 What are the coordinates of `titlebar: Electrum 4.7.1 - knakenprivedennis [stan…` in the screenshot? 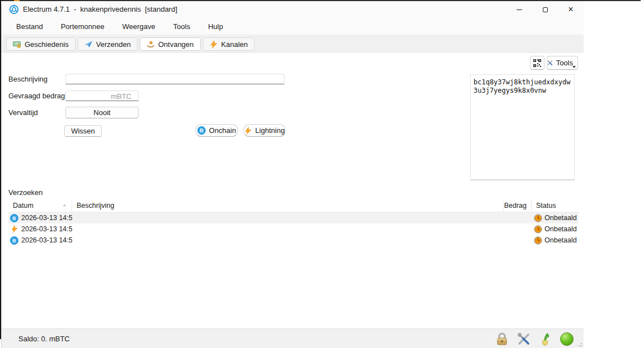 It's located at (293, 9).